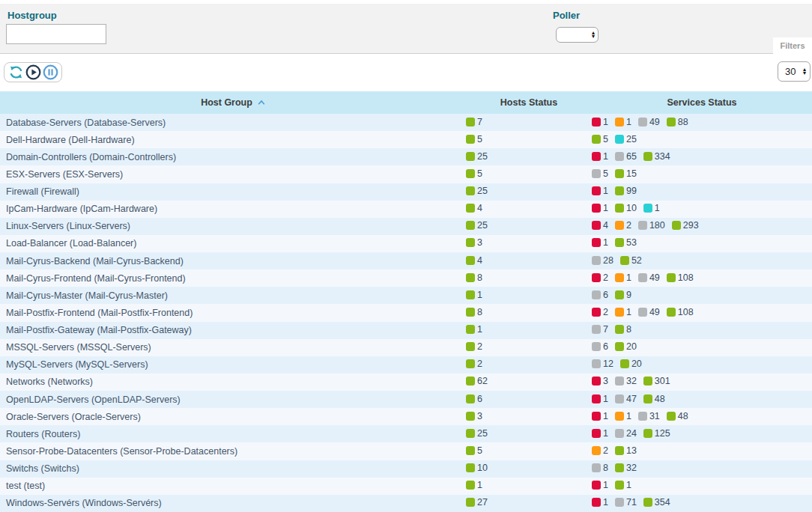  I want to click on hostgroup-name-link: Domain-Controllers (Domain-Controllers), so click(233, 157).